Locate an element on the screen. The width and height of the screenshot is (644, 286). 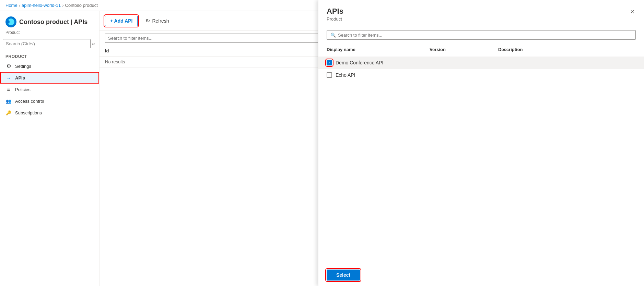
panel-search-icon is located at coordinates (333, 35).